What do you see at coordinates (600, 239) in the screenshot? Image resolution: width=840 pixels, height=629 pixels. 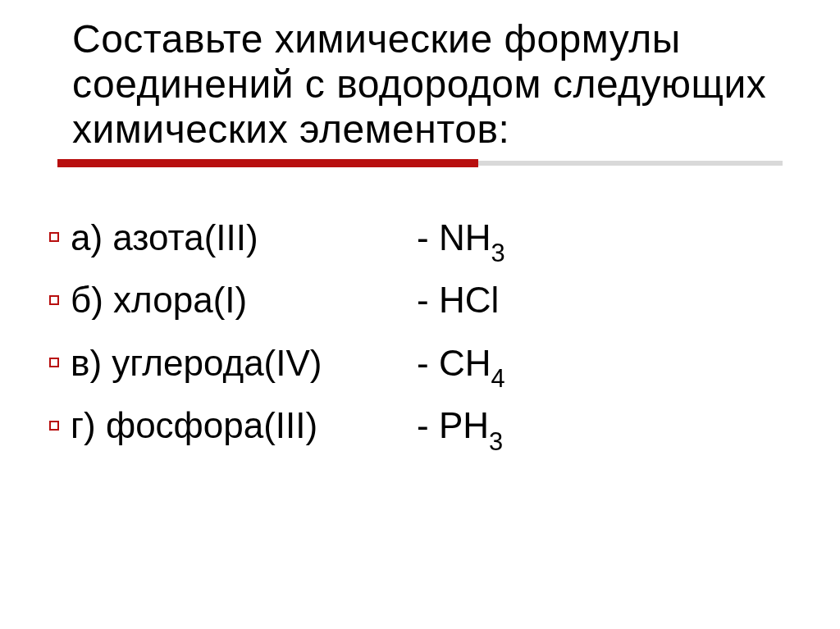 I see `formula: - NH3` at bounding box center [600, 239].